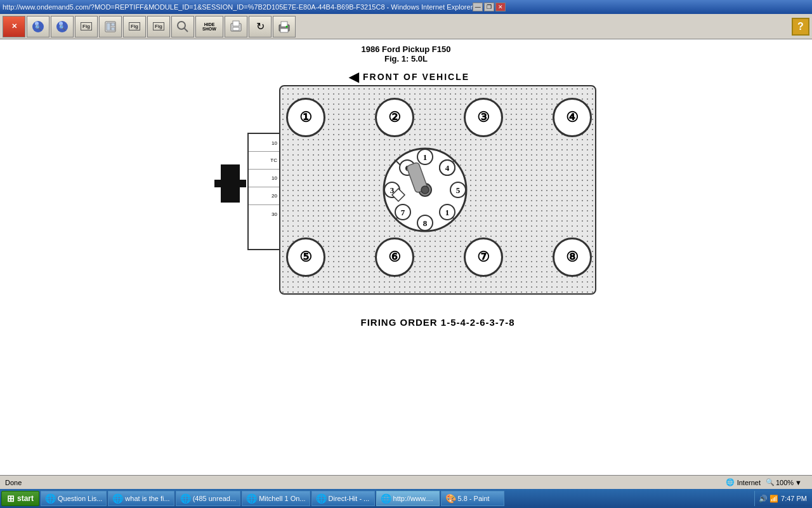 Image resolution: width=812 pixels, height=508 pixels. Describe the element at coordinates (798, 483) in the screenshot. I see `zoom-dropdown: ▼` at that location.